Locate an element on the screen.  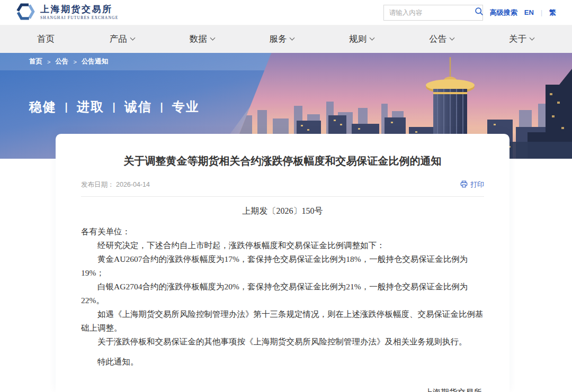
breadcrumb-home: 首页 is located at coordinates (36, 61).